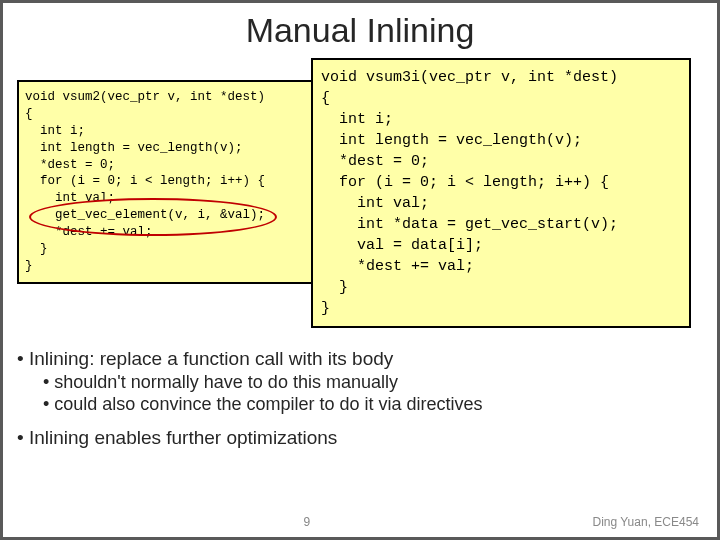 The width and height of the screenshot is (720, 540). Describe the element at coordinates (360, 30) in the screenshot. I see `slide-title: Manual Inlining` at that location.